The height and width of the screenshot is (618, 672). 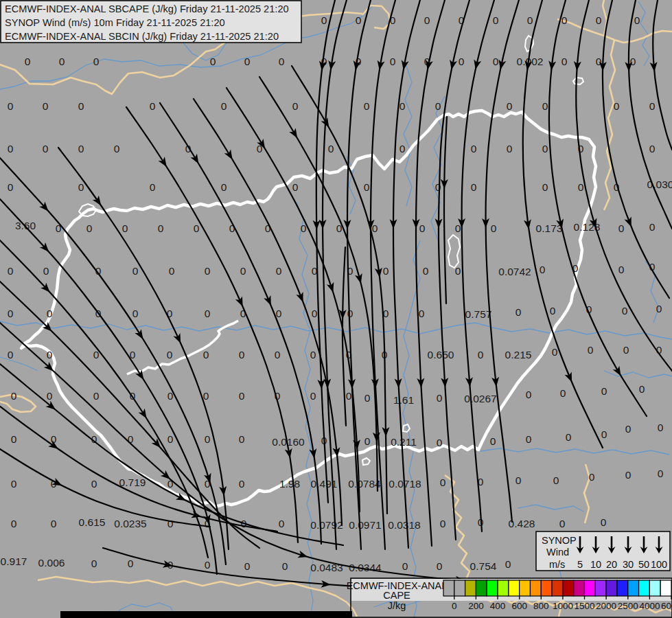 What do you see at coordinates (151, 22) in the screenshot?
I see `title-box: ECMWF-INDEX-ANAL SBCAPE (J/kg) Friday 21…` at bounding box center [151, 22].